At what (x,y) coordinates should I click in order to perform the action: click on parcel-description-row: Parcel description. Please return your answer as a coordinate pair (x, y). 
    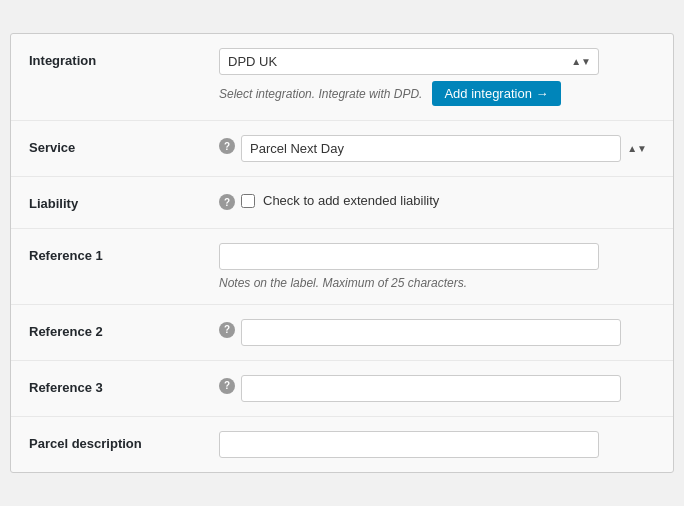
    Looking at the image, I should click on (342, 444).